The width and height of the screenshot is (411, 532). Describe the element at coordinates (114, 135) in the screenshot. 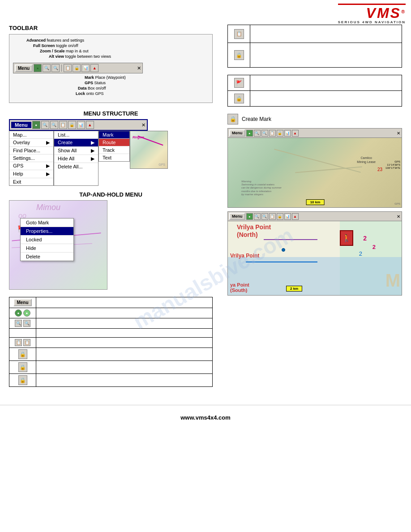

I see `menu-item-mark: Mark` at that location.